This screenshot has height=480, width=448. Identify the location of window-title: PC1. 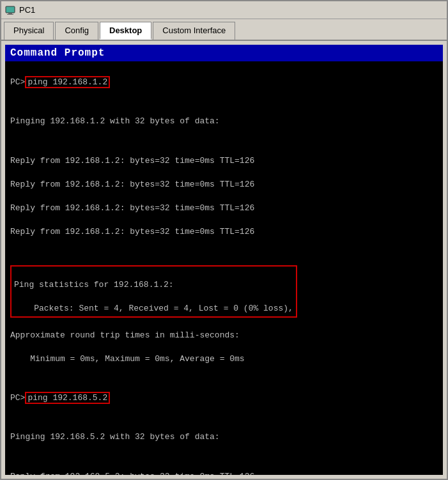
(27, 10).